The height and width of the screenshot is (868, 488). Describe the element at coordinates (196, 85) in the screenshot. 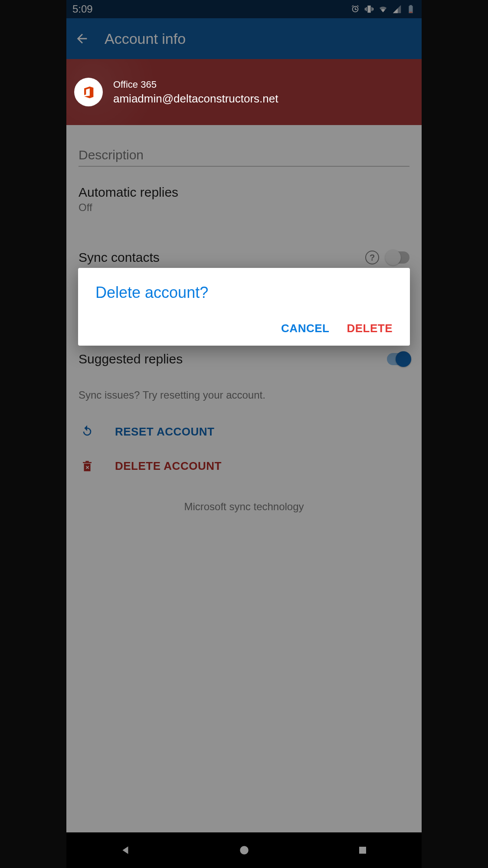

I see `account-type: Office 365` at that location.